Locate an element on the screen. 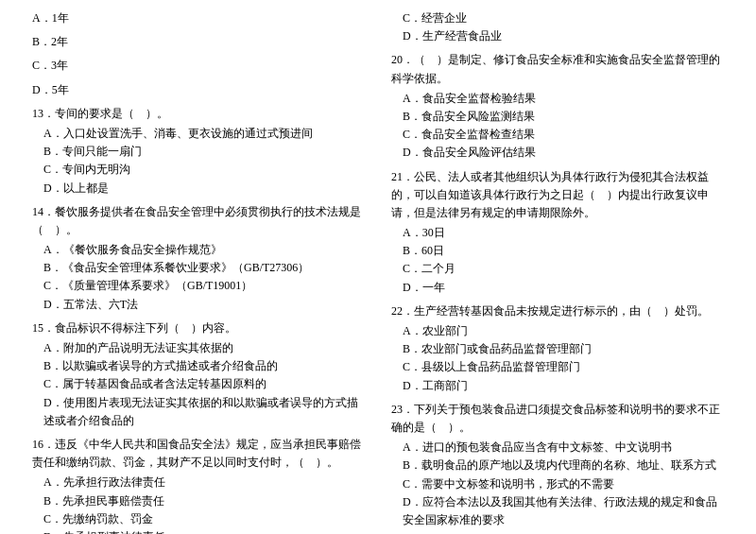  option-d: D．食品安全风险评估结果 is located at coordinates (563, 153).